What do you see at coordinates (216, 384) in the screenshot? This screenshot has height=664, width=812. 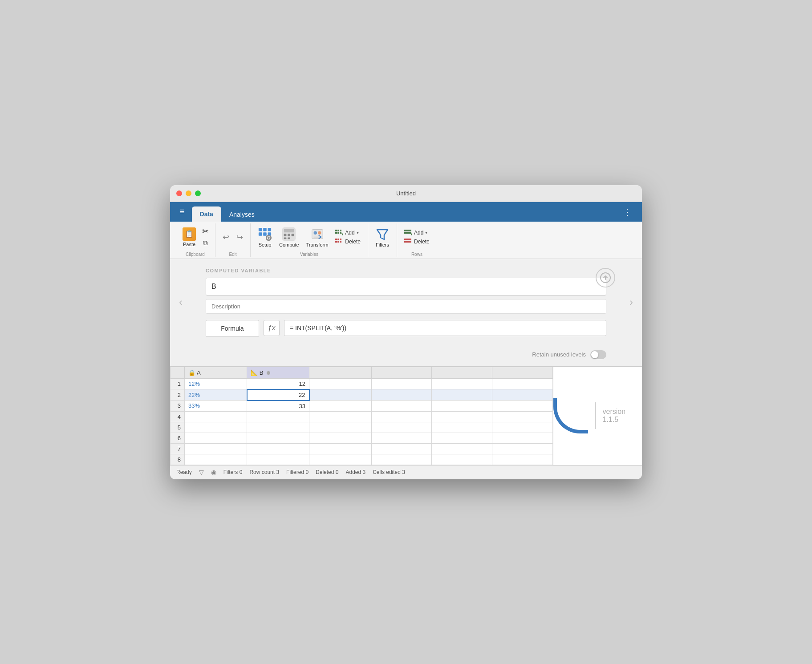 I see `cell-1-A: 12%` at bounding box center [216, 384].